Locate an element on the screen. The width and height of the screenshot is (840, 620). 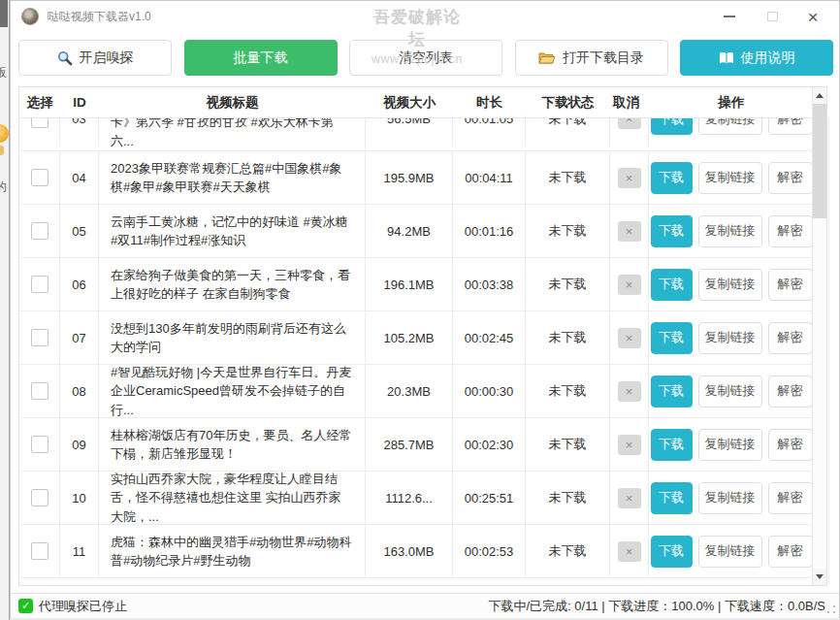
vertical-scrollbar is located at coordinates (819, 336).